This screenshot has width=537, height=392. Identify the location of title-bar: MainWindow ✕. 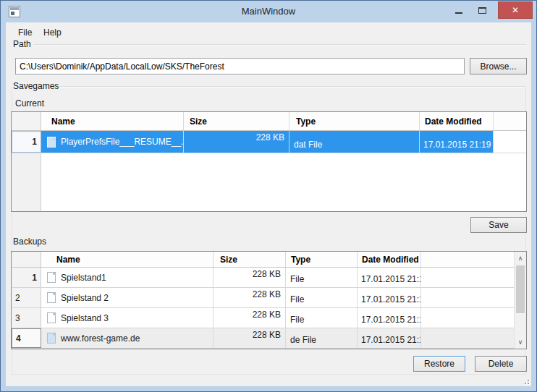
(268, 12).